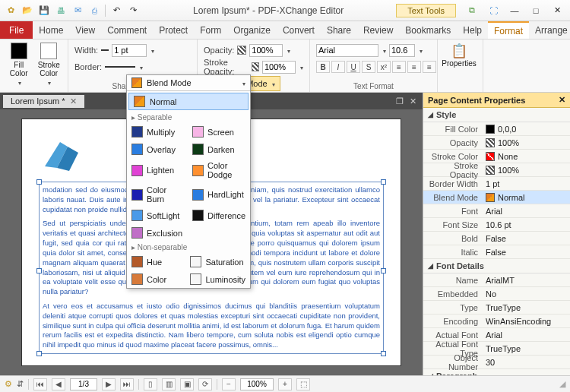 The height and width of the screenshot is (392, 570). What do you see at coordinates (413, 102) in the screenshot?
I see `close-pane-icon: ✕` at bounding box center [413, 102].